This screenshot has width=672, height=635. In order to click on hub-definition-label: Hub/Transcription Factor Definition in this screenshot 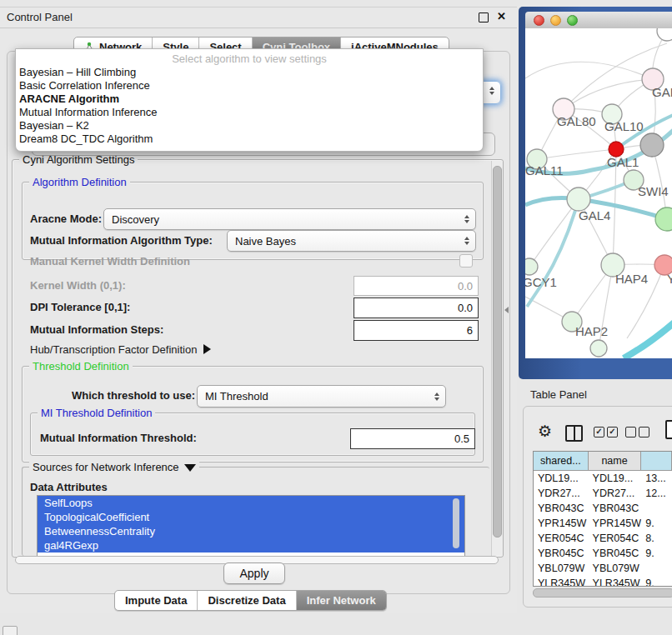, I will do `click(113, 350)`.